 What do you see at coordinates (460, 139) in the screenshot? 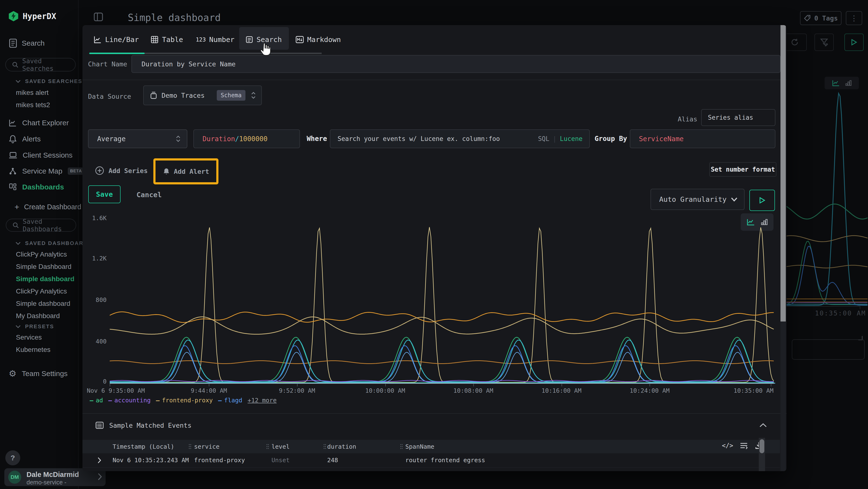
I see `where-search-input: Search your events w/ Lucene ex. column:…` at bounding box center [460, 139].